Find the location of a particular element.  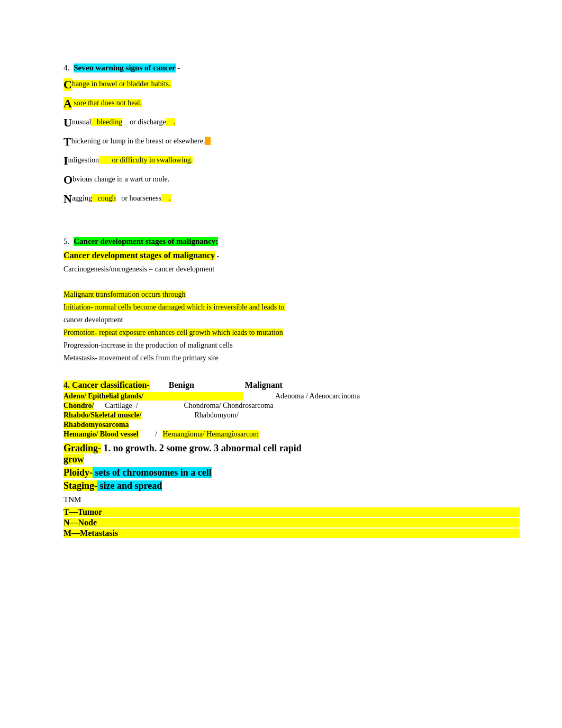

adeno-col2: Adenoma / Adenocarcinoma is located at coordinates (318, 396).